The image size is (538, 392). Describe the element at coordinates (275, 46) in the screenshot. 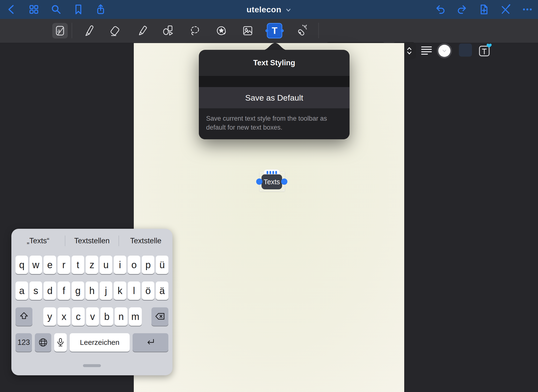

I see `popover-arrow` at that location.